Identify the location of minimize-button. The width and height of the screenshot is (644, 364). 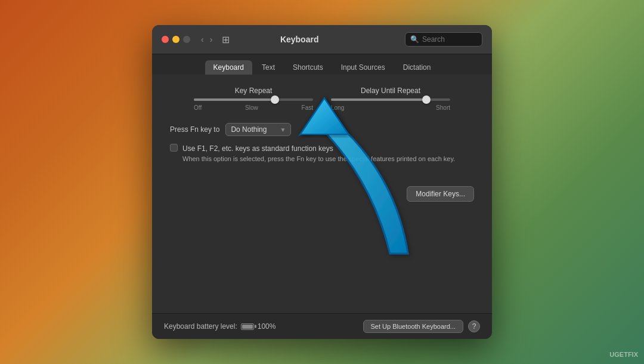
(176, 39).